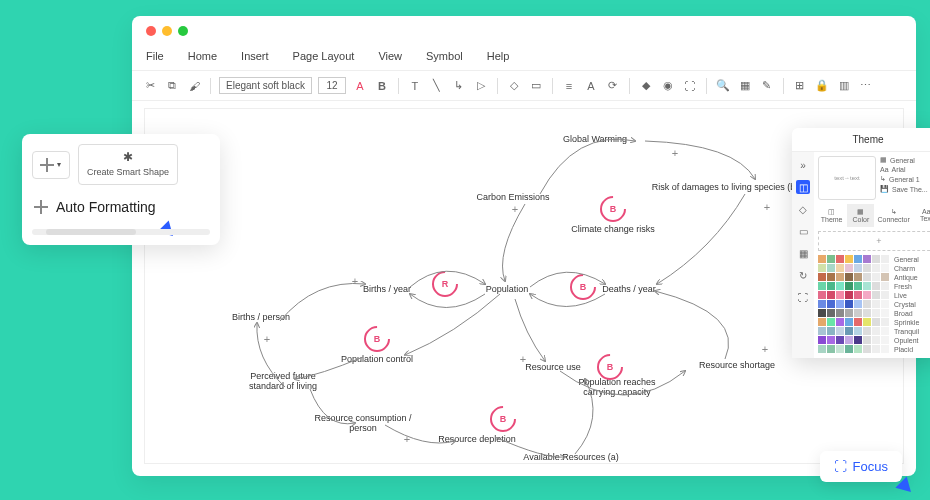 The height and width of the screenshot is (500, 930). What do you see at coordinates (387, 289) in the screenshot?
I see `node-births-year: Births / year` at bounding box center [387, 289].